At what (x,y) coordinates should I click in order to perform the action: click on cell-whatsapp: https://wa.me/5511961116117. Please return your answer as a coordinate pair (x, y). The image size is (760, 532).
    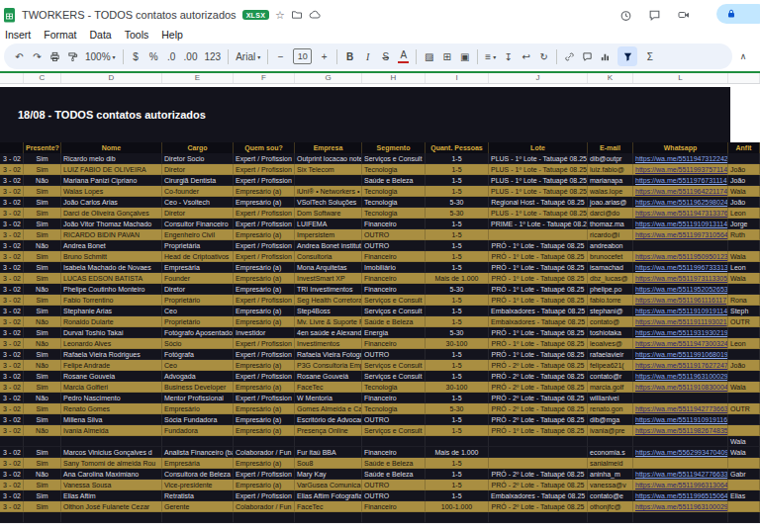
    Looking at the image, I should click on (681, 301).